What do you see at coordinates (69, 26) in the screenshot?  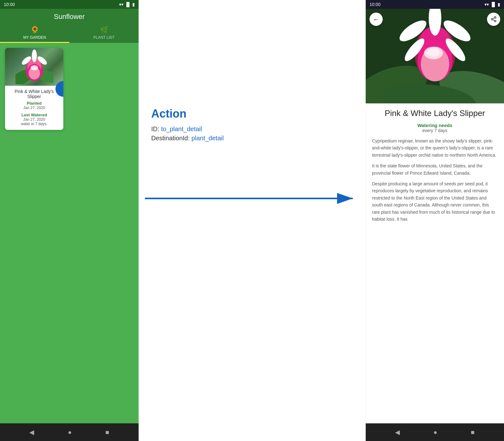 I see `app-header: Sunflower 🌻 MY GARDEN 🌿 PLANT LIST` at bounding box center [69, 26].